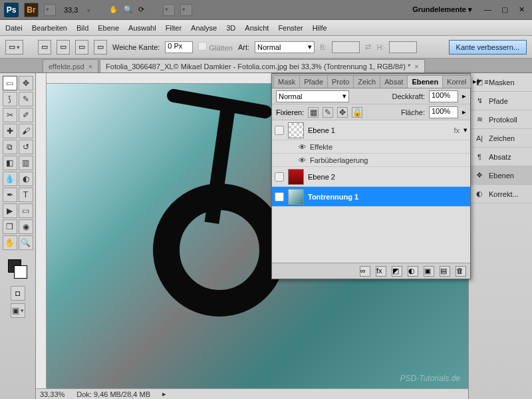 The image size is (532, 399). What do you see at coordinates (31, 10) in the screenshot?
I see `app-icon-bridge: Br` at bounding box center [31, 10].